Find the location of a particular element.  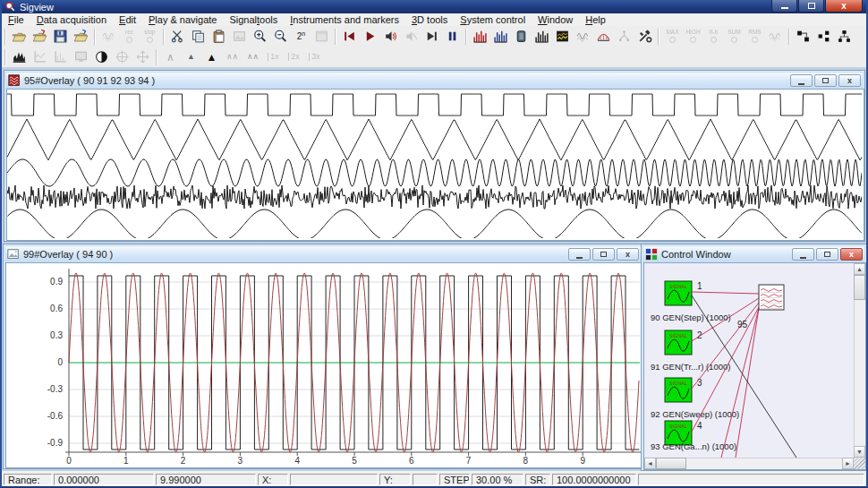

overlay99-maximize-button is located at coordinates (603, 254).